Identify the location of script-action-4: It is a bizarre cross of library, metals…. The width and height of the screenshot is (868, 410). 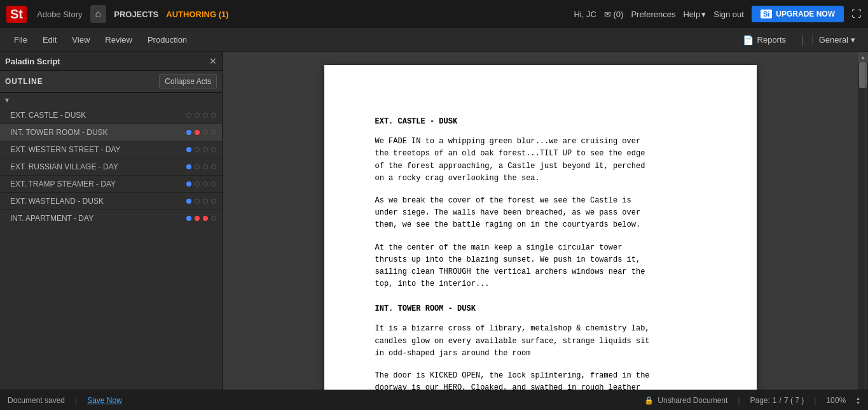
(547, 341).